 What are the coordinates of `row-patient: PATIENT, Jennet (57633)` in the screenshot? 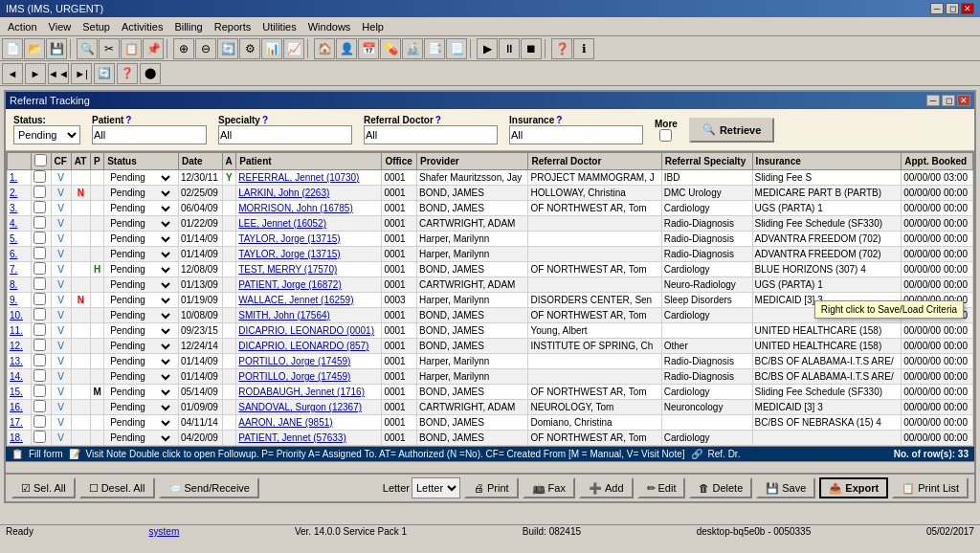 It's located at (309, 438).